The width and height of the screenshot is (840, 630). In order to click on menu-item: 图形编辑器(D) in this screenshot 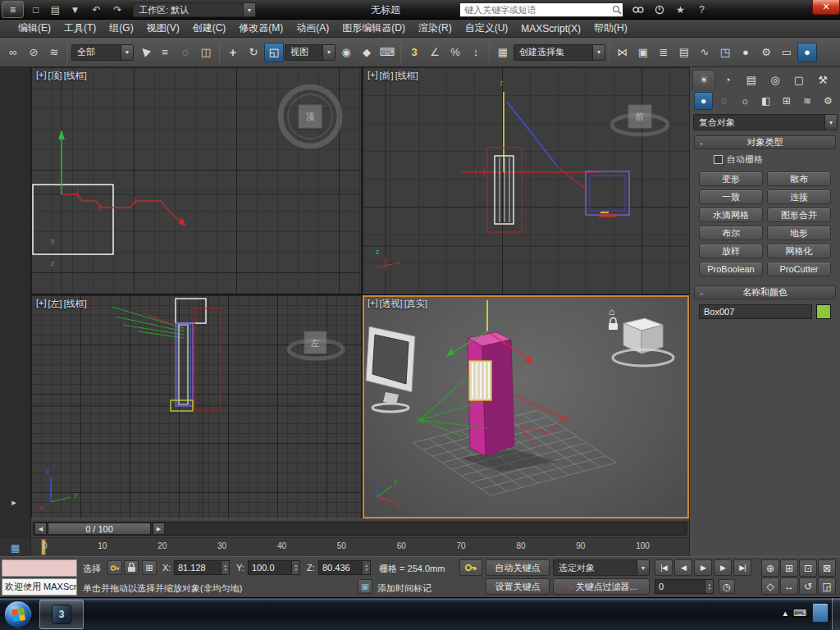, I will do `click(374, 28)`.